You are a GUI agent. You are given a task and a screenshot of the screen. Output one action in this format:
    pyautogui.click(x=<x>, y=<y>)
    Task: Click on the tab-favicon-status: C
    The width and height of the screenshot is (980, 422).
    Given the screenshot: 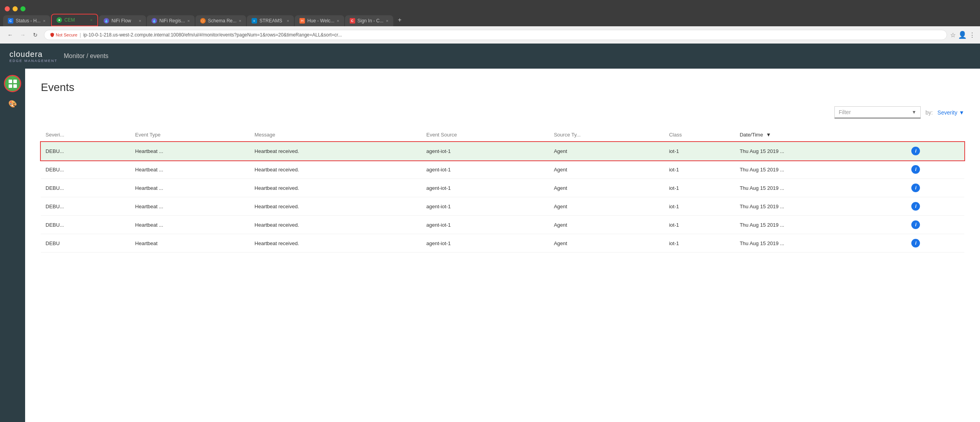 What is the action you would take?
    pyautogui.click(x=11, y=21)
    